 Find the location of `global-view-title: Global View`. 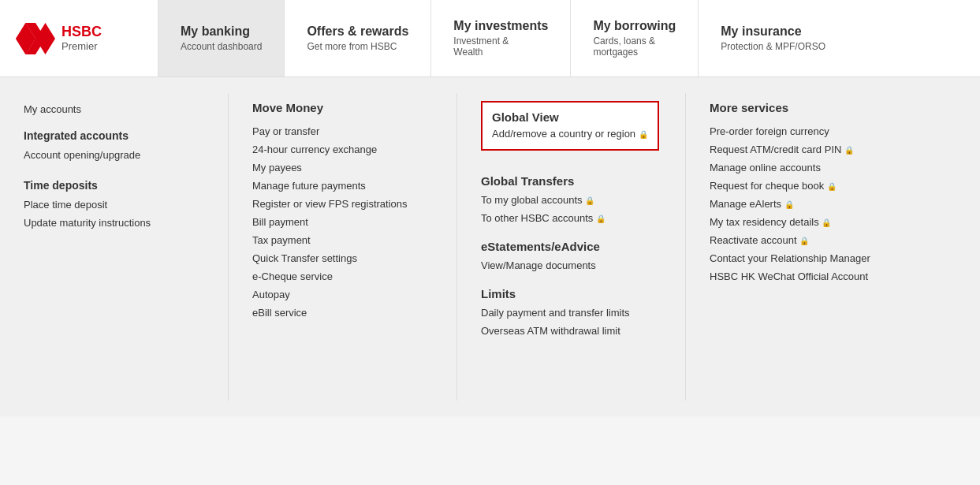

global-view-title: Global View is located at coordinates (570, 117).